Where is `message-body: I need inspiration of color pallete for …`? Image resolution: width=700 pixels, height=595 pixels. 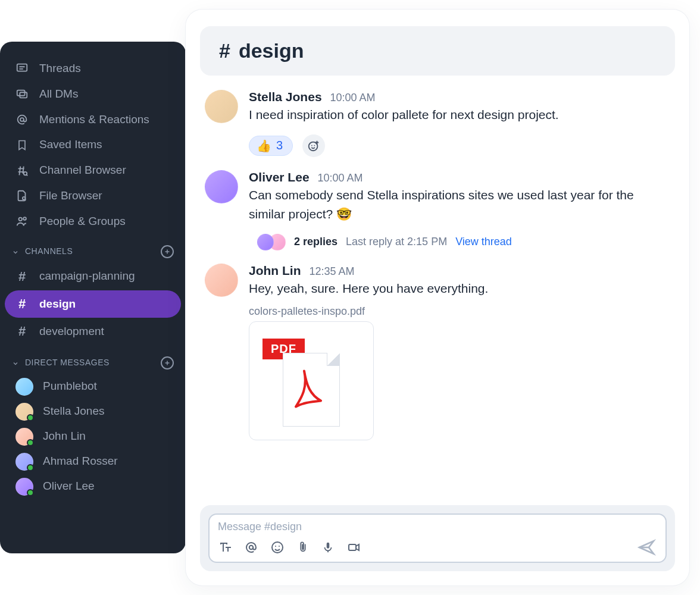 message-body: I need inspiration of color pallete for … is located at coordinates (460, 115).